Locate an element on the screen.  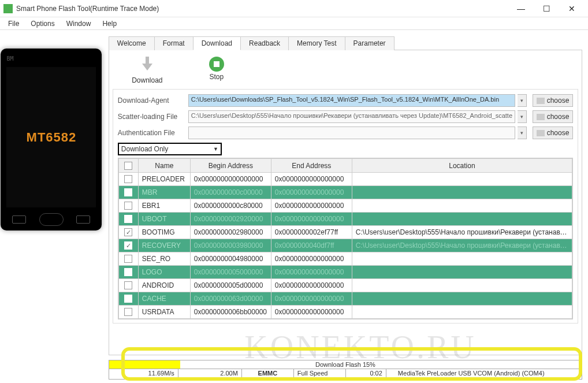
stop-icon is located at coordinates (217, 64).